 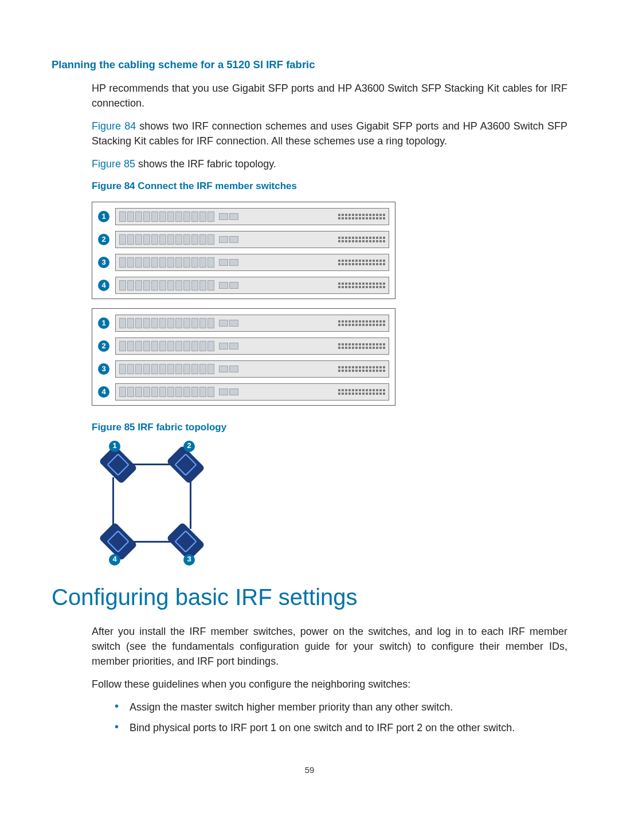 What do you see at coordinates (115, 446) in the screenshot?
I see `node-number-badge: 1` at bounding box center [115, 446].